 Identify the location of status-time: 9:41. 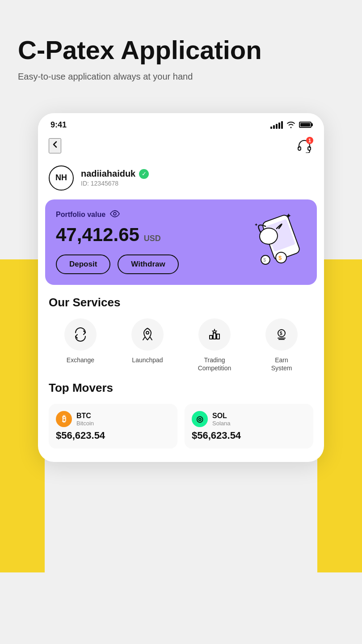
(59, 125).